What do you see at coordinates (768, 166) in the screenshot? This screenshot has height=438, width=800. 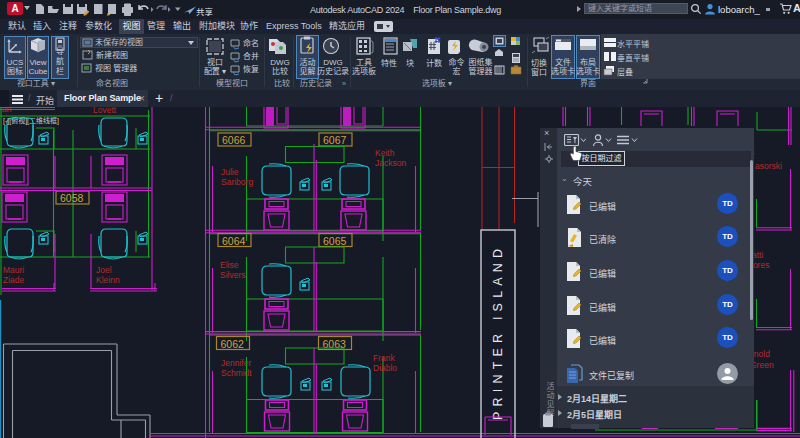 I see `svg-text: asorski` at bounding box center [768, 166].